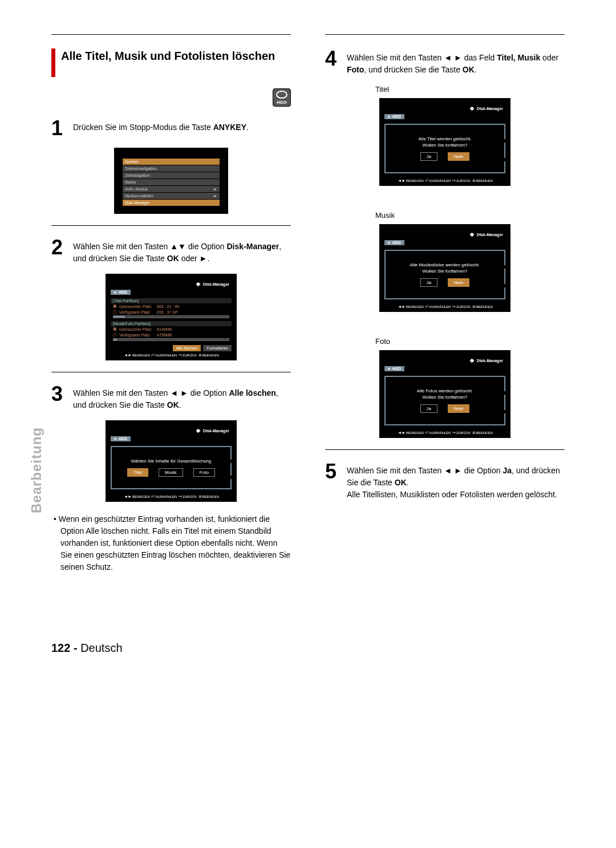 Image resolution: width=616 pixels, height=848 pixels. Describe the element at coordinates (171, 397) in the screenshot. I see `step-3: 3 Wählen Sie mit den Tasten ◄ ► die Opti…` at that location.